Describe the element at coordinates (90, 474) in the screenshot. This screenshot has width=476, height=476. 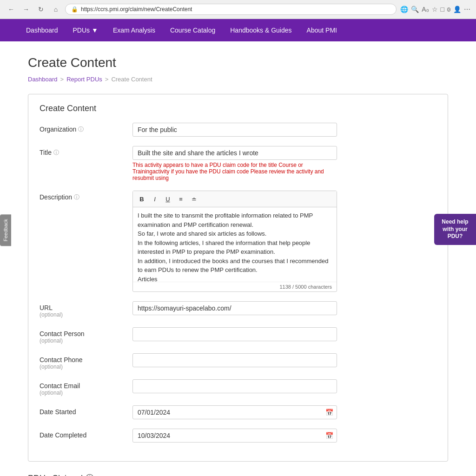
I see `pdus-info-icon: ⓘ` at that location.